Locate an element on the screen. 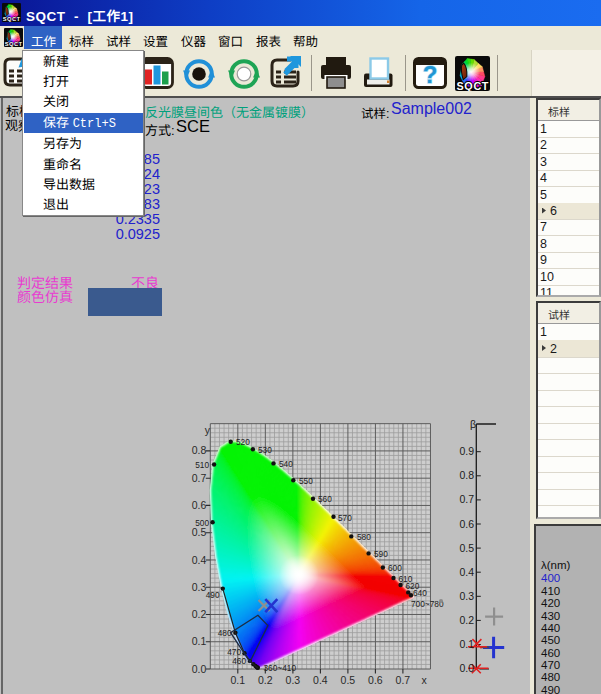 The height and width of the screenshot is (694, 601). svg-text: 480 is located at coordinates (225, 633).